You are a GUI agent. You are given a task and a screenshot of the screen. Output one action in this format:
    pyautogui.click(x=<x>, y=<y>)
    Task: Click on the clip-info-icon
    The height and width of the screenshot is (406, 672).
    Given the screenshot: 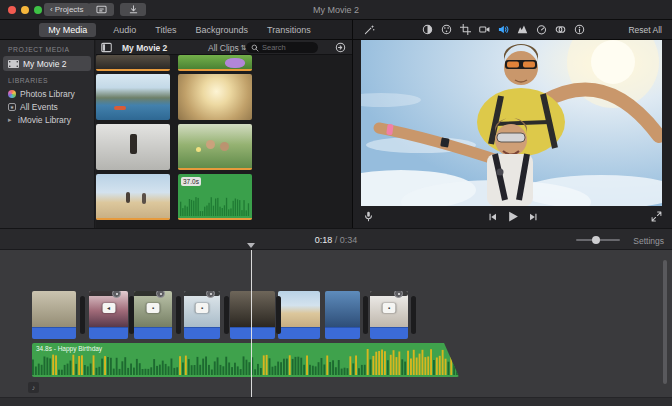 What is the action you would take?
    pyautogui.click(x=580, y=30)
    